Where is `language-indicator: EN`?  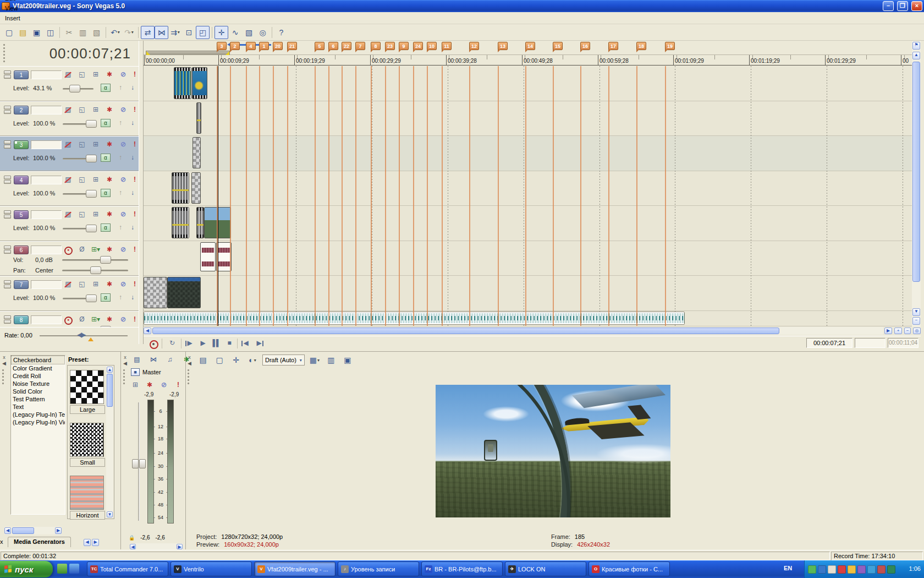 language-indicator: EN is located at coordinates (788, 568).